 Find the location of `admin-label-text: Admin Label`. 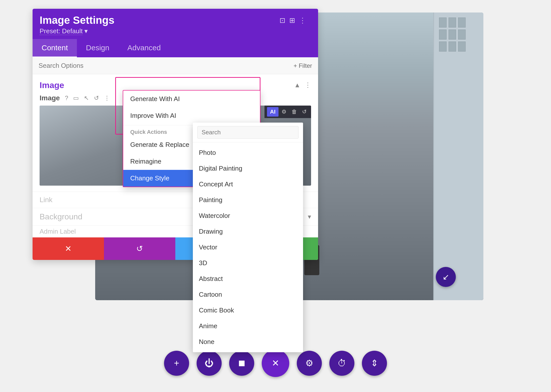

admin-label-text: Admin Label is located at coordinates (58, 231).